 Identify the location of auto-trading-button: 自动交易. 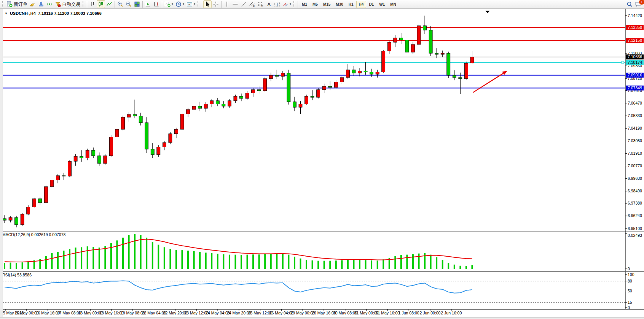
(68, 4).